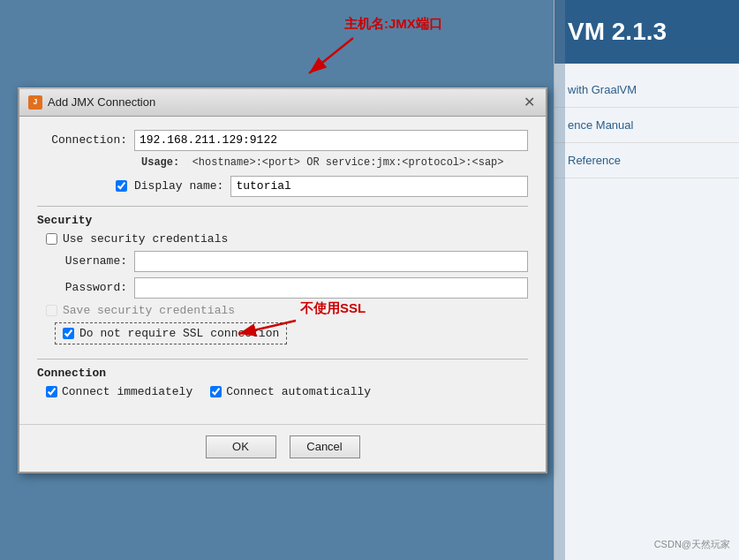 This screenshot has width=739, height=560. What do you see at coordinates (287, 336) in the screenshot?
I see `ssl-wrapper: Do not require SSL connection` at bounding box center [287, 336].